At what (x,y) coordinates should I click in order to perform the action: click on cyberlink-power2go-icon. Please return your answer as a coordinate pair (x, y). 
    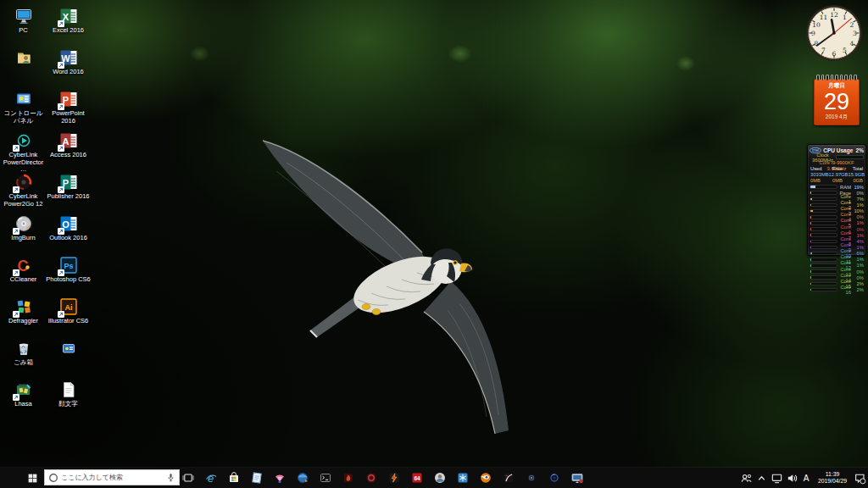
    Looking at the image, I should click on (24, 182).